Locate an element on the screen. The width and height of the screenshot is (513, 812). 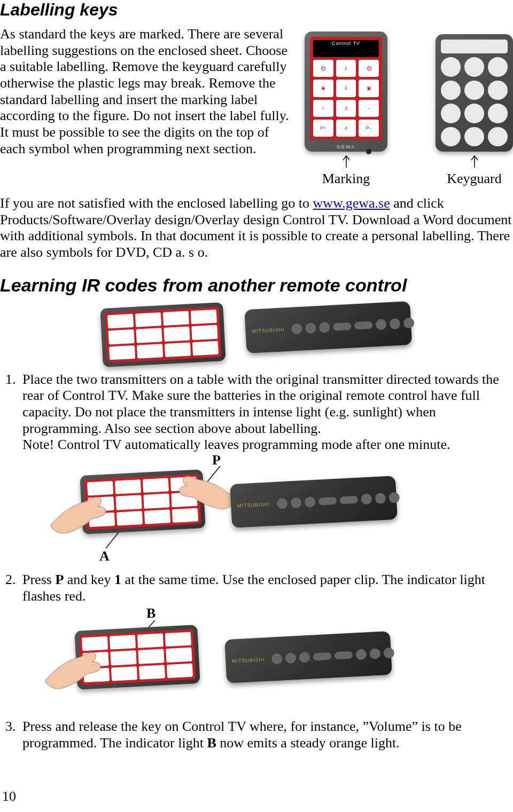
text-fragment: Press is located at coordinates (38, 580).